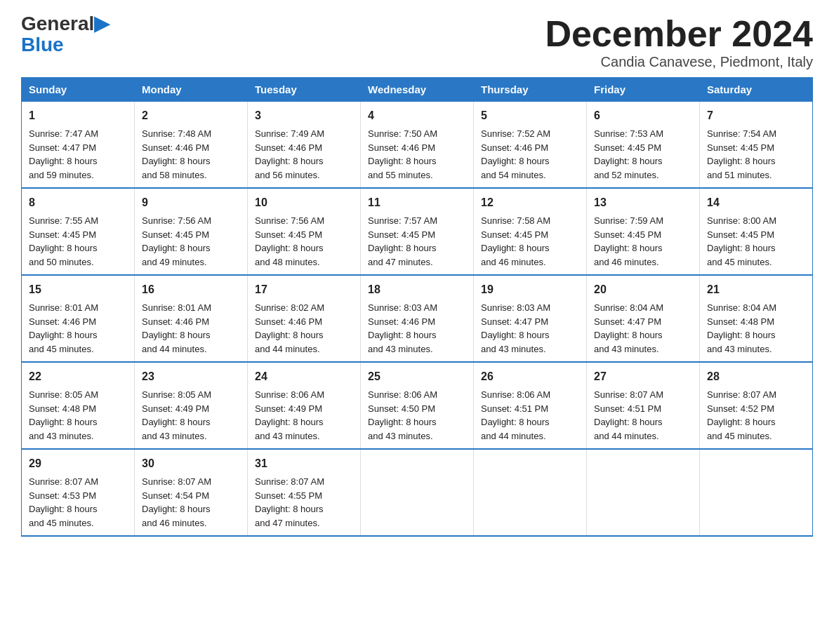 The image size is (834, 644). Describe the element at coordinates (643, 232) in the screenshot. I see `day-cell: 13Sunrise: 7:59 AMSunset: 4:45 PMDayligh…` at that location.